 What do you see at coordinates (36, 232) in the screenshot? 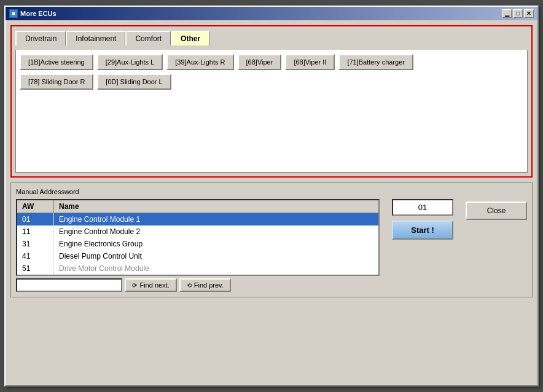
I see `cell-aw: 11` at bounding box center [36, 232].